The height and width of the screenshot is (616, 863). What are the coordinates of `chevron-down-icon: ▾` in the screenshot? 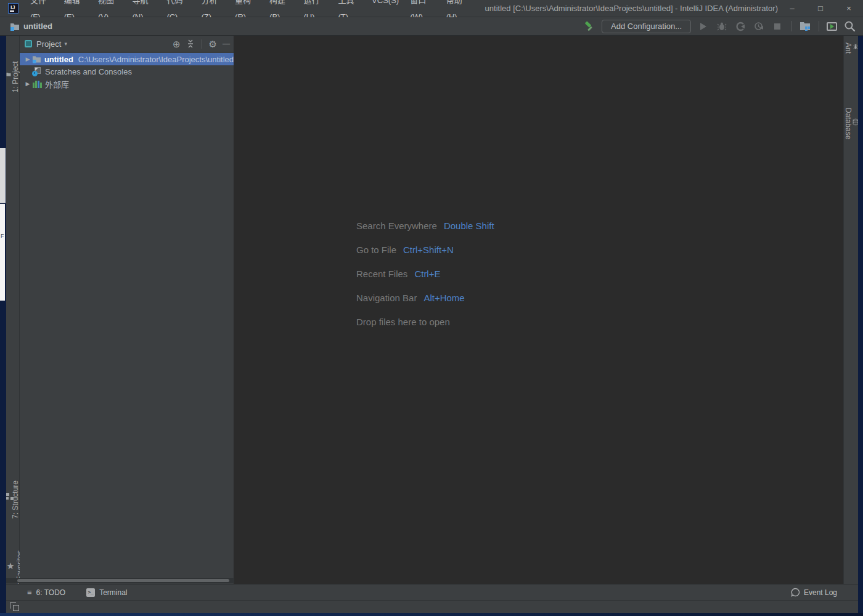 It's located at (65, 44).